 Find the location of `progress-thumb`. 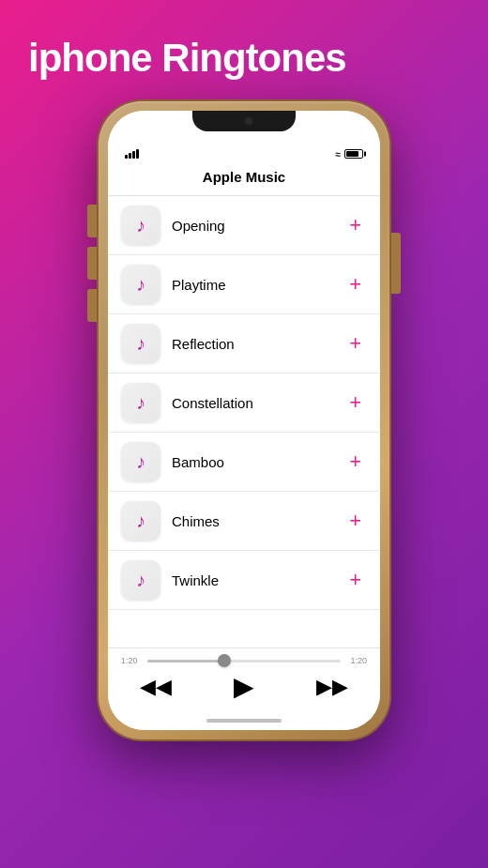

progress-thumb is located at coordinates (224, 661).